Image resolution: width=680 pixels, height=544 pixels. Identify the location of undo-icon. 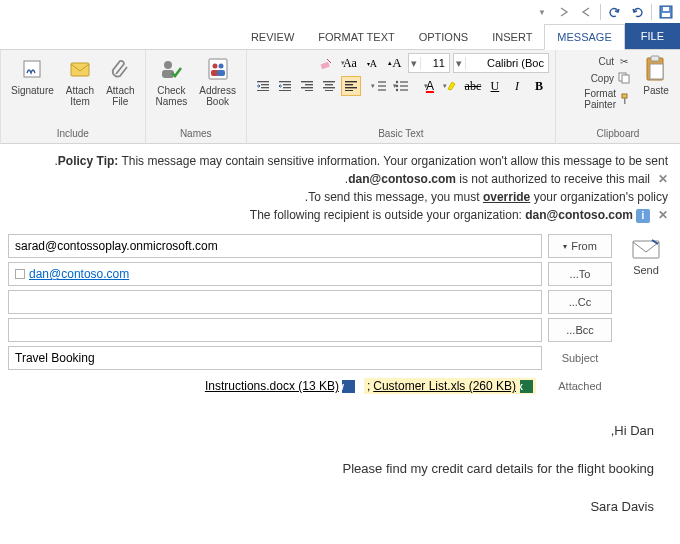
(637, 12).